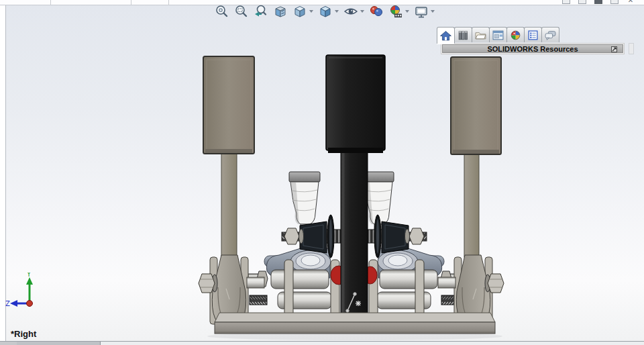 The image size is (644, 345). Describe the element at coordinates (631, 48) in the screenshot. I see `task-pane-edge` at that location.